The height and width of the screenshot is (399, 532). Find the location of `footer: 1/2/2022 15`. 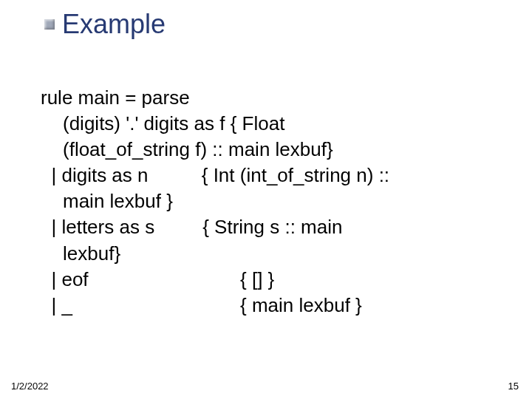

footer: 1/2/2022 15 is located at coordinates (266, 384).